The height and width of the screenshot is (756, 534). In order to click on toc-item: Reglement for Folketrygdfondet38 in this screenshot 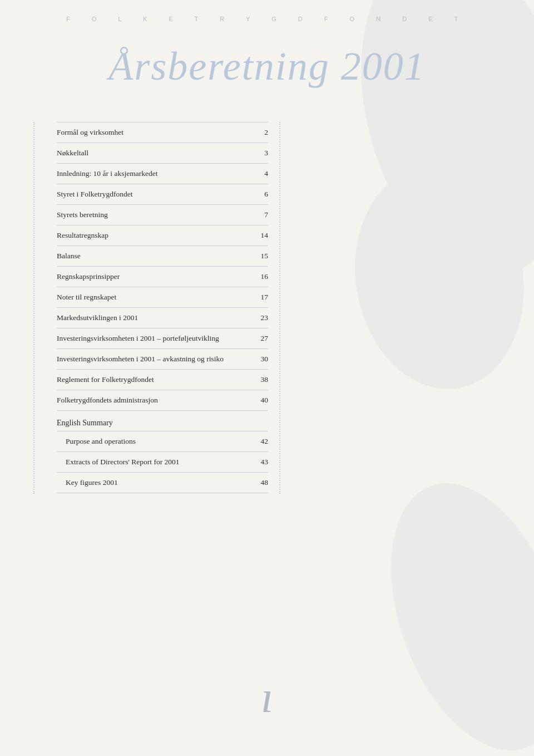, I will do `click(162, 380)`.